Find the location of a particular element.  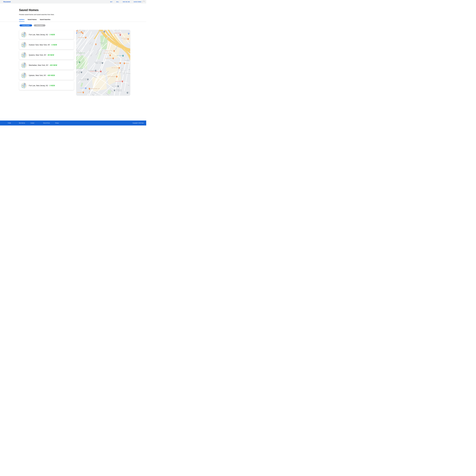

map-poi-label: The is located at coordinates (129, 69).